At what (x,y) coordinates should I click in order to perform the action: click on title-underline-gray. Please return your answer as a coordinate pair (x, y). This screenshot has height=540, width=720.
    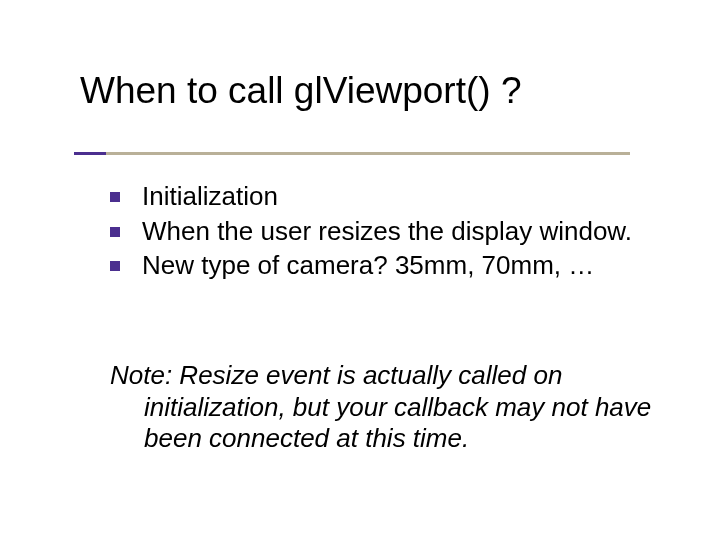
    Looking at the image, I should click on (365, 154).